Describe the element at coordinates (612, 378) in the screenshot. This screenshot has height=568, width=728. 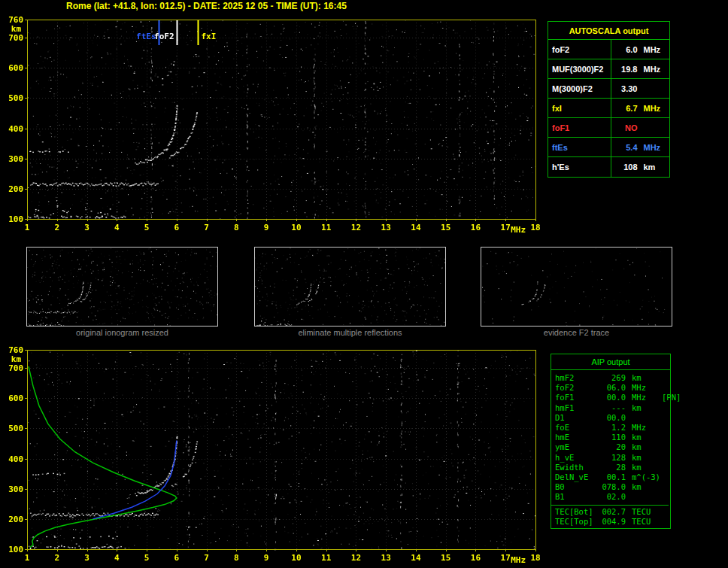
I see `aip-val: 269` at that location.